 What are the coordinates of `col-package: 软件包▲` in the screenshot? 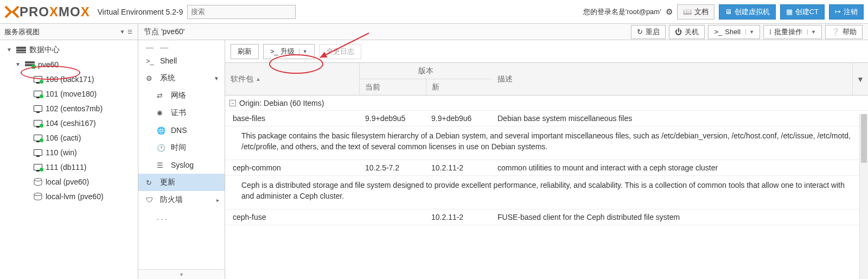 It's located at (292, 79).